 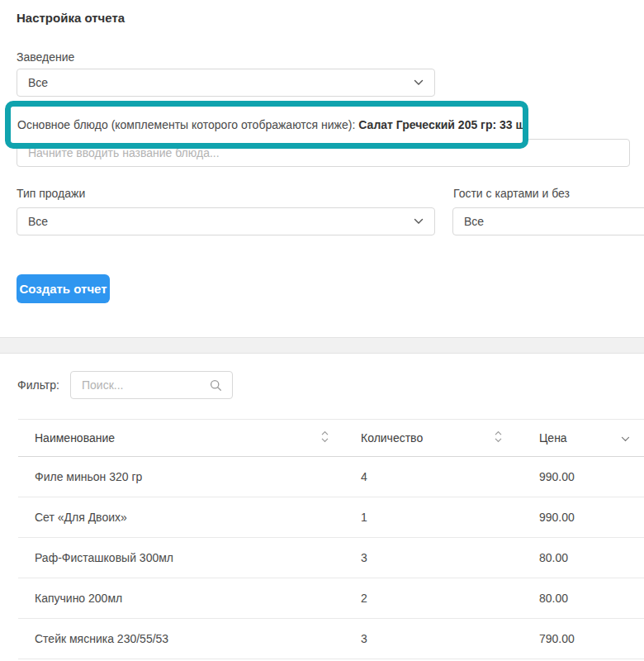 What do you see at coordinates (71, 18) in the screenshot?
I see `page-title: Настройка отчета` at bounding box center [71, 18].